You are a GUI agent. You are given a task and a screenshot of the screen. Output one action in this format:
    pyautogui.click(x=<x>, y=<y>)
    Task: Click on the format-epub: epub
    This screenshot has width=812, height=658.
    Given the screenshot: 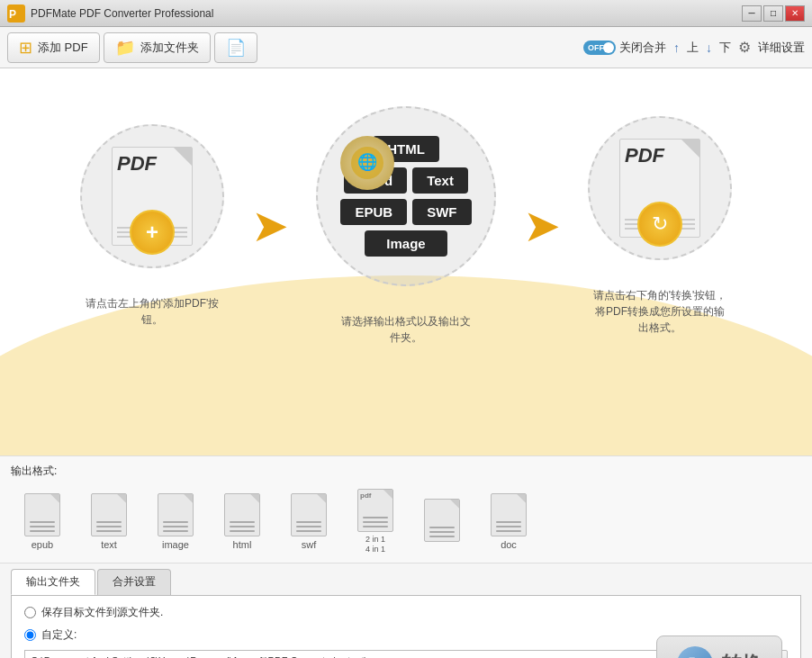 What is the action you would take?
    pyautogui.click(x=42, y=522)
    